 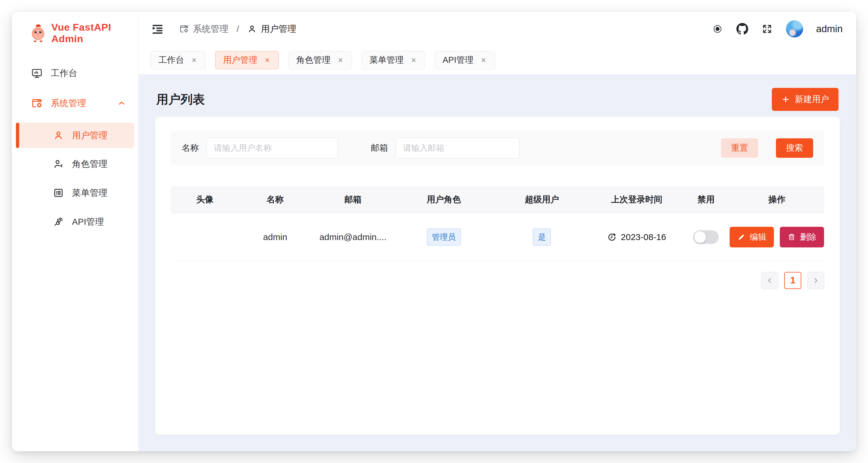 I want to click on name-filter-input, so click(x=272, y=148).